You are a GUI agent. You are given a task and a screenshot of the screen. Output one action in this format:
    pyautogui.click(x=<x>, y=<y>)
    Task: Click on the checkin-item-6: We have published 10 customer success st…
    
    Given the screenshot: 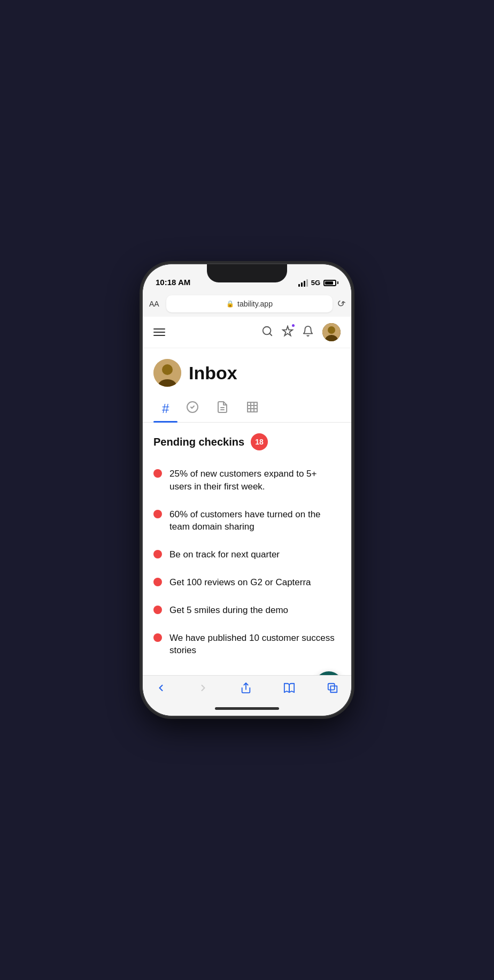 What is the action you would take?
    pyautogui.click(x=247, y=644)
    